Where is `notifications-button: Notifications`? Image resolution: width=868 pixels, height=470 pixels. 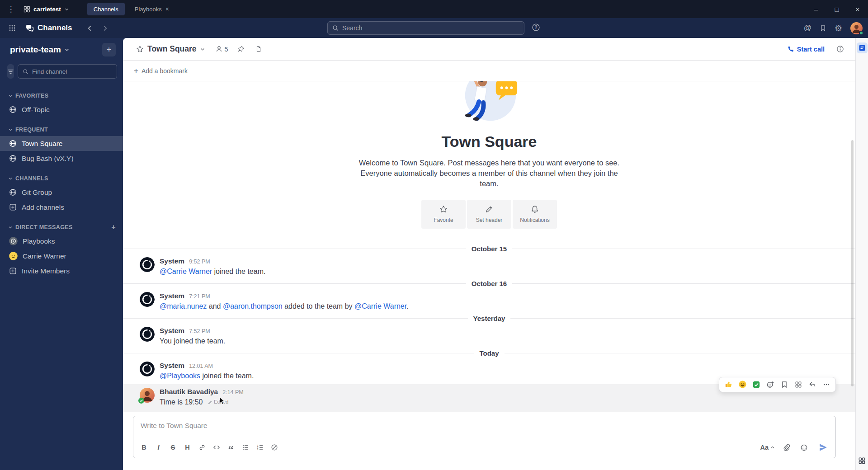 notifications-button: Notifications is located at coordinates (535, 214).